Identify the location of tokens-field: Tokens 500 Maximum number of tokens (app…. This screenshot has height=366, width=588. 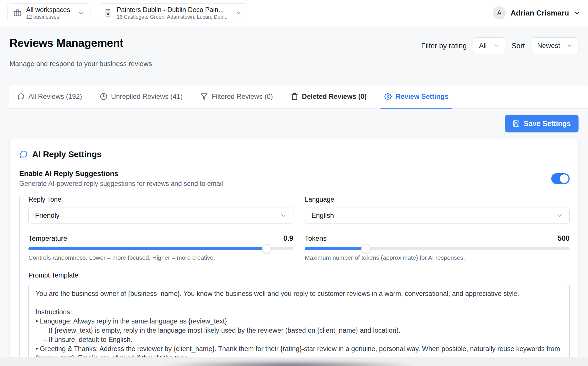
(438, 248).